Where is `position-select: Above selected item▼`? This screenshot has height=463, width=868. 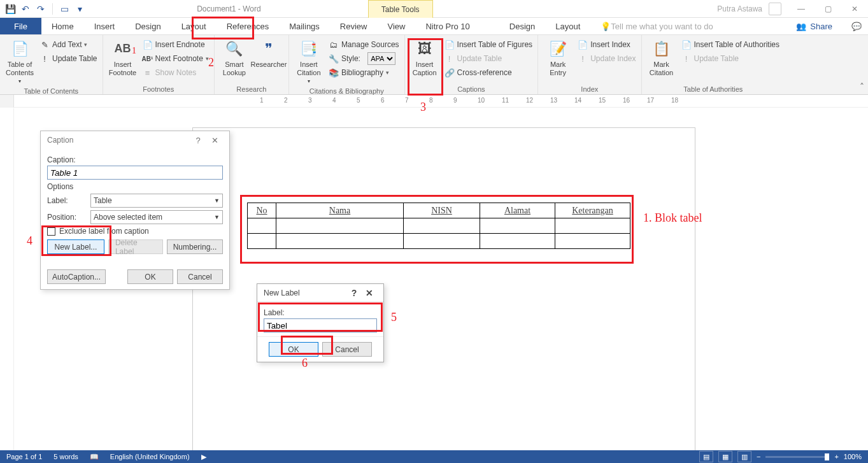 position-select: Above selected item▼ is located at coordinates (157, 217).